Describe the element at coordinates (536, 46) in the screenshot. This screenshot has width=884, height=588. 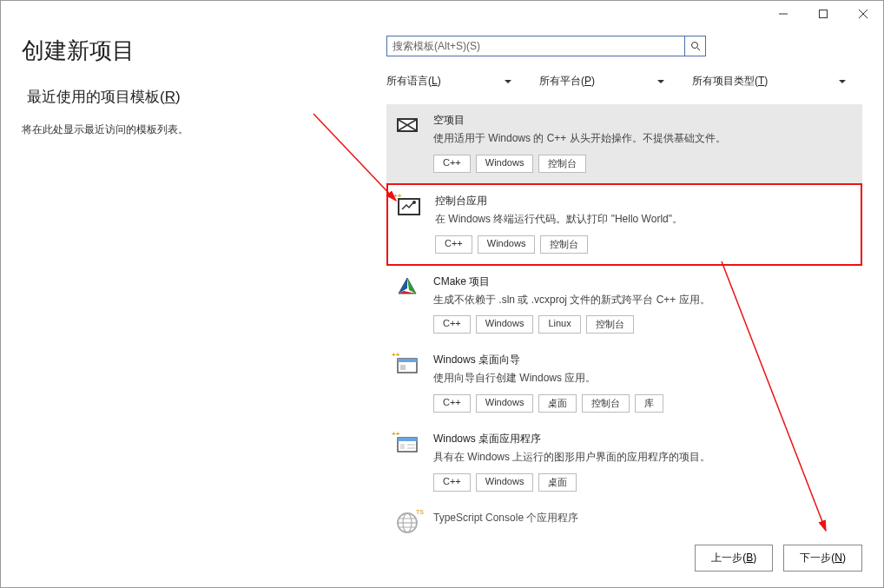
I see `search-input` at that location.